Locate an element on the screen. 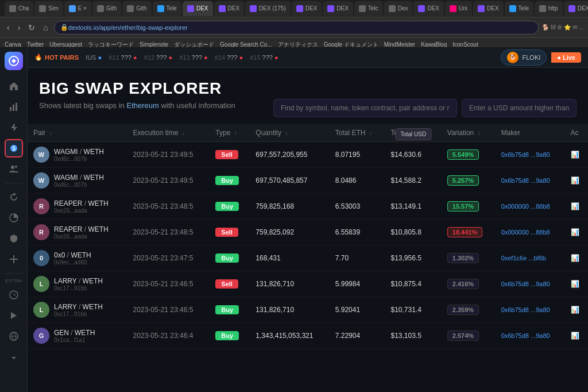 This screenshot has width=588, height=392. sidebar-item-plus is located at coordinates (14, 259).